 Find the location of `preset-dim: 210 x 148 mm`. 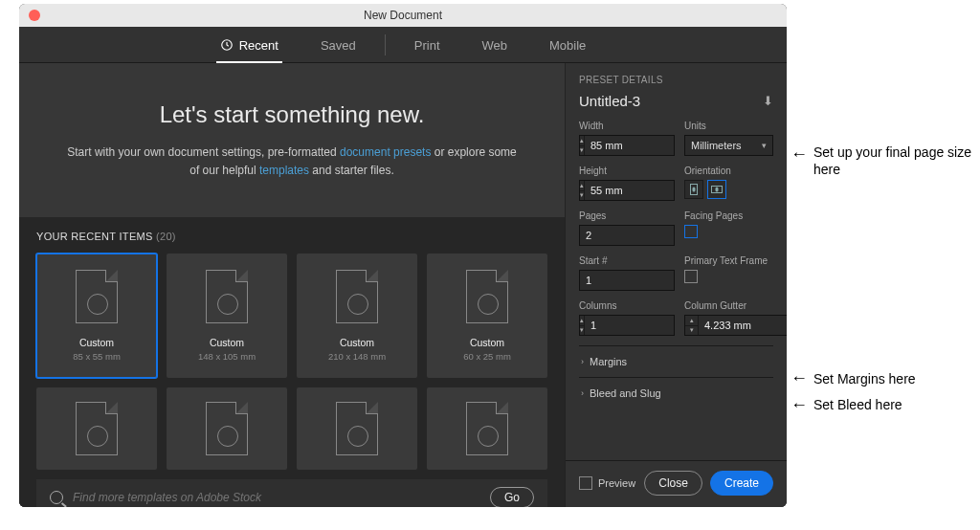

preset-dim: 210 x 148 mm is located at coordinates (357, 356).